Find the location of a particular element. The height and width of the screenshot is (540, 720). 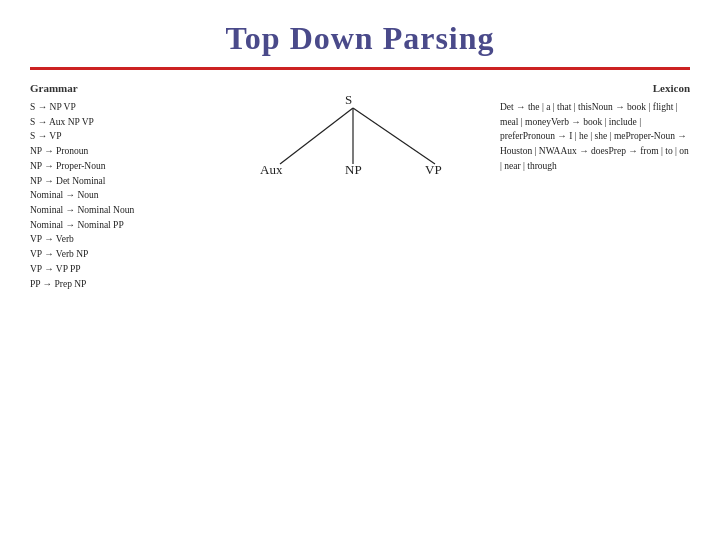

tree-diagram: S Aux NP VP is located at coordinates (360, 186).